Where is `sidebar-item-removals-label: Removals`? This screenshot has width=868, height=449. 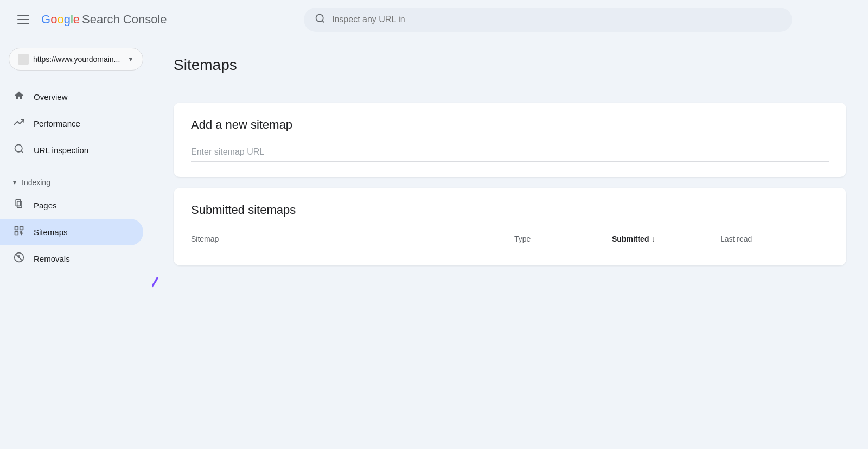 sidebar-item-removals-label: Removals is located at coordinates (52, 258).